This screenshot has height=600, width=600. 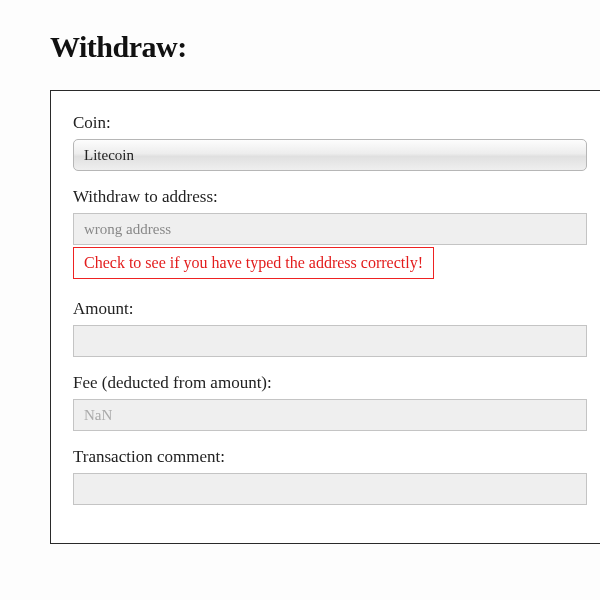 I want to click on comment-field: Transaction comment:, so click(x=330, y=476).